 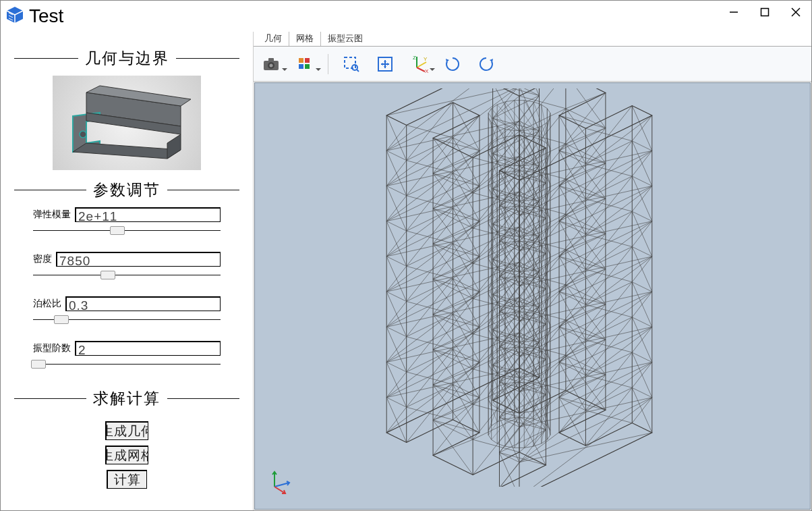 I want to click on param-slider-mode, so click(x=127, y=365).